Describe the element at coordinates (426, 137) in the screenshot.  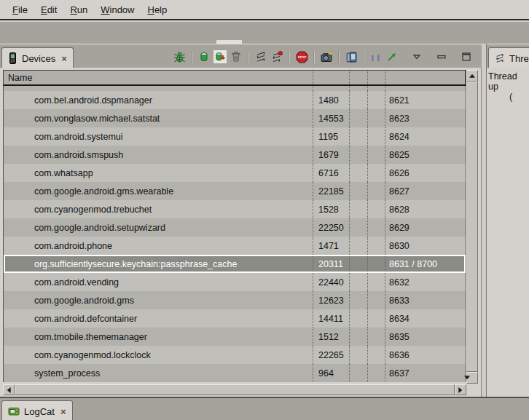
I see `cell-port: 8624` at that location.